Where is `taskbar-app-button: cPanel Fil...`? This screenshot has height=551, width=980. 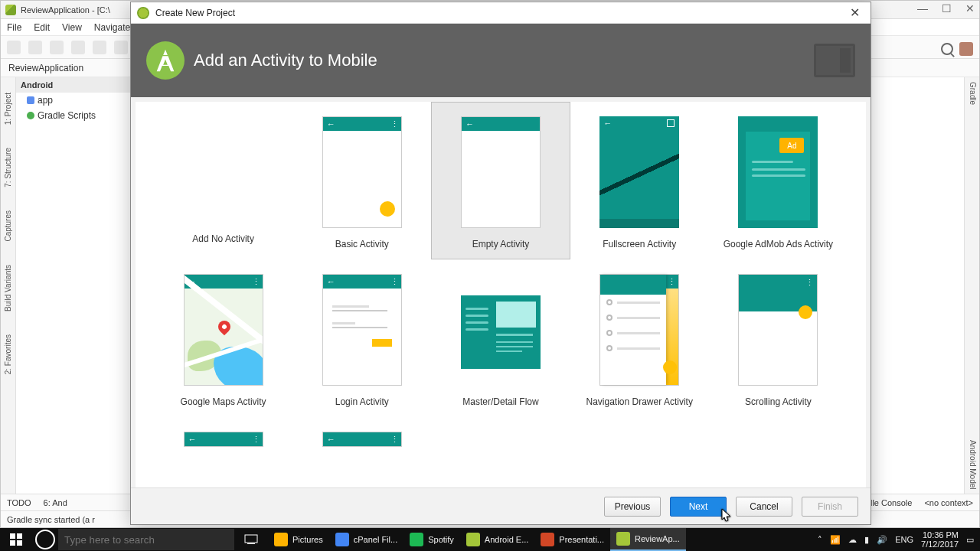
taskbar-app-button: cPanel Fil... is located at coordinates (366, 540).